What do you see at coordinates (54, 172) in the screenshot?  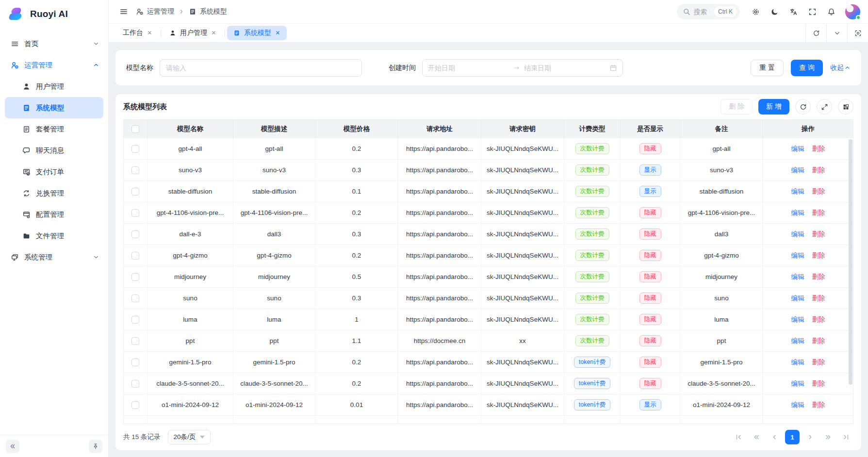 I see `sidebar-item-4: 支付订单` at bounding box center [54, 172].